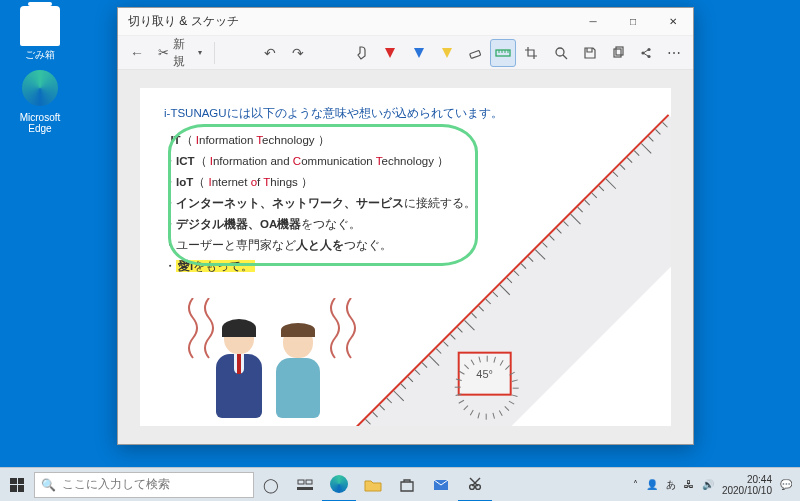 Image resolution: width=800 pixels, height=501 pixels. What do you see at coordinates (708, 484) in the screenshot?
I see `tray-volume-icon: 🔊` at bounding box center [708, 484].